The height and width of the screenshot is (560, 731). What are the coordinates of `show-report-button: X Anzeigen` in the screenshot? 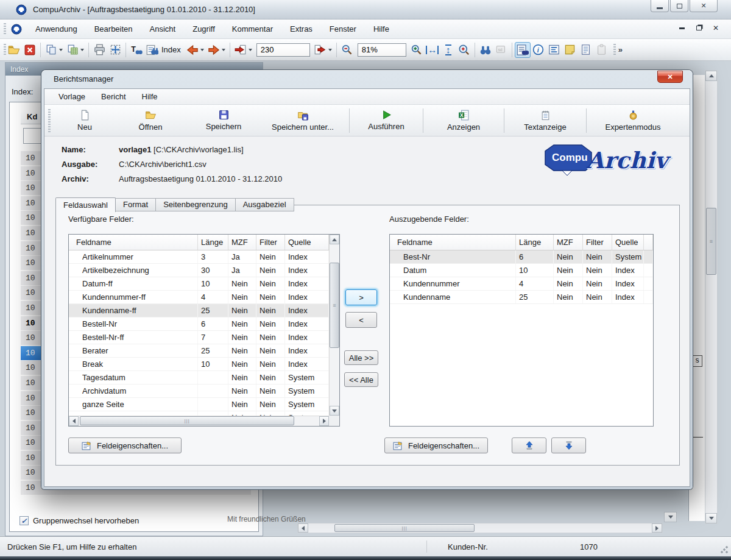 It's located at (464, 121).